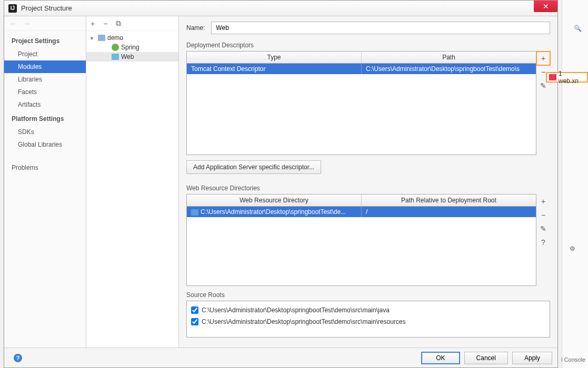 Image resolution: width=588 pixels, height=368 pixels. What do you see at coordinates (281, 8) in the screenshot?
I see `titlebar: IJ Project Structure ✕` at bounding box center [281, 8].